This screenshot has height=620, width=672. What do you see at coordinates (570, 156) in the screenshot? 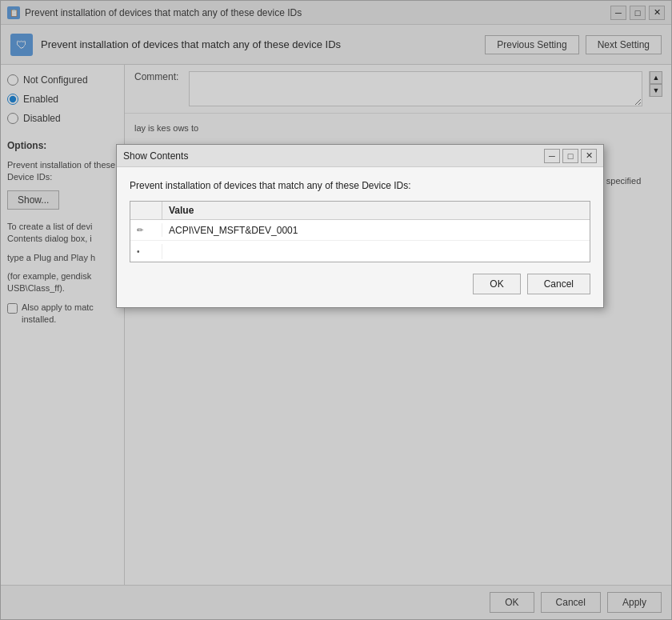
I see `dialog-maximize-button: □` at bounding box center [570, 156].